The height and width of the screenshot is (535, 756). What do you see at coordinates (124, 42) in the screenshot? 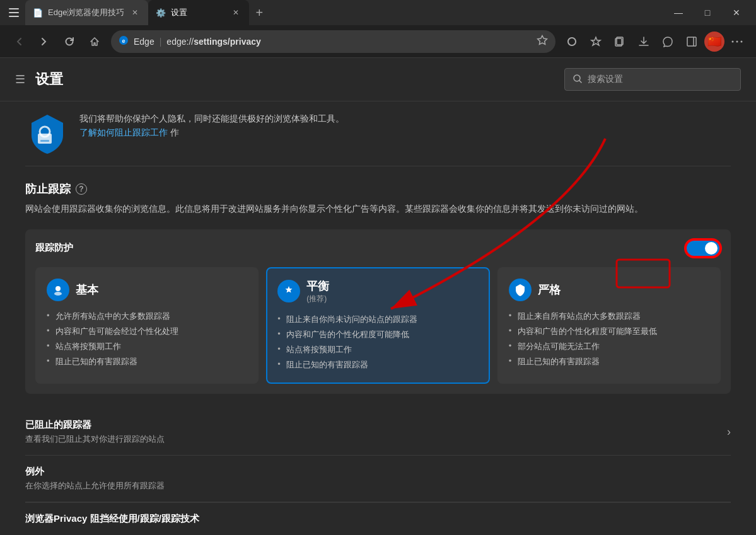
I see `edge-logo-icon: e` at bounding box center [124, 42].